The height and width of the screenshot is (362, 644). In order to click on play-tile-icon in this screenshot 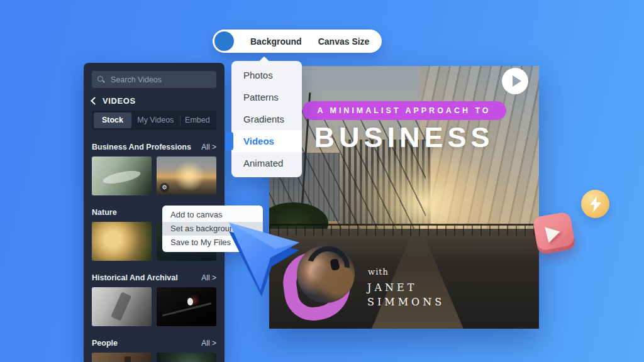, I will do `click(554, 233)`.